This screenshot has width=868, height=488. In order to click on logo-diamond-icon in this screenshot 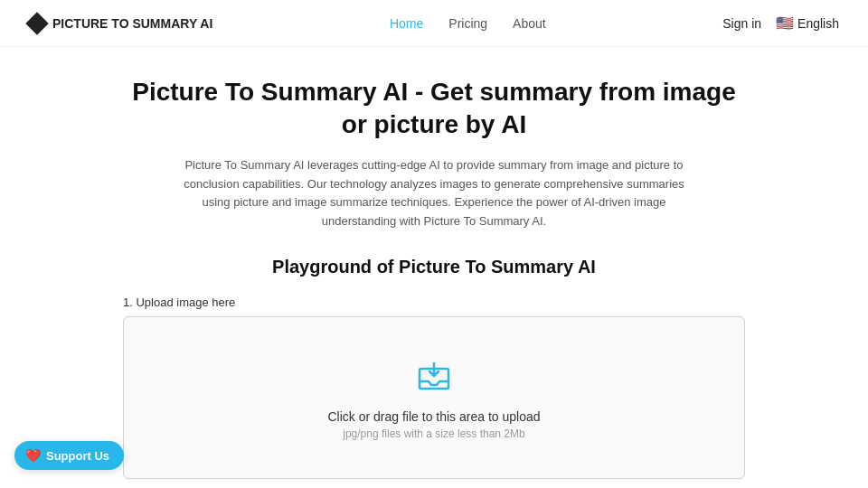, I will do `click(36, 23)`.